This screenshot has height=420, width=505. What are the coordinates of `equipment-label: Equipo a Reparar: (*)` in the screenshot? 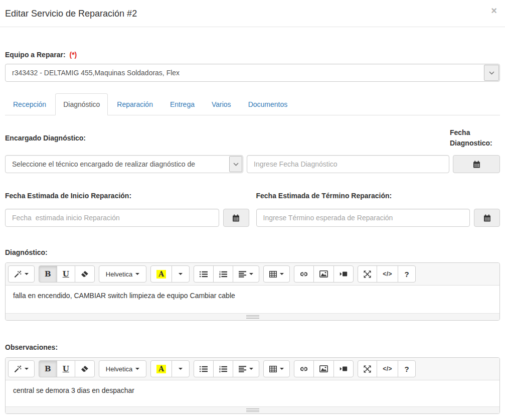 It's located at (253, 55).